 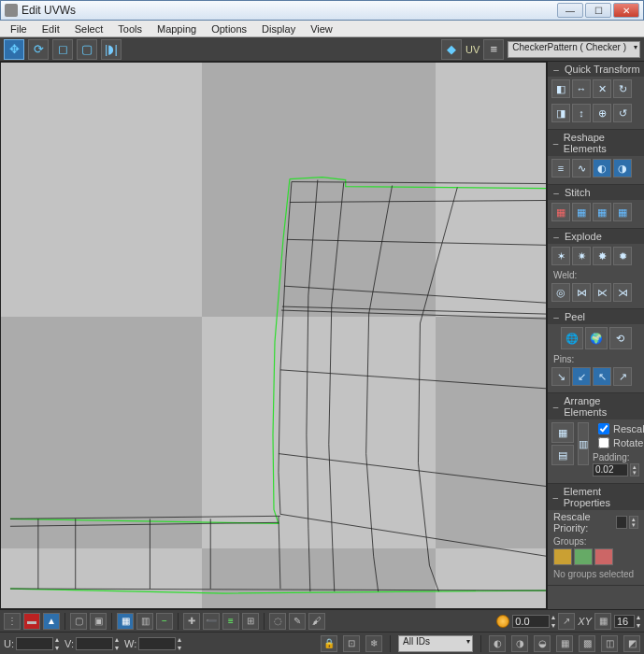 What do you see at coordinates (602, 168) in the screenshot?
I see `reshape-a-icon: ◐` at bounding box center [602, 168].